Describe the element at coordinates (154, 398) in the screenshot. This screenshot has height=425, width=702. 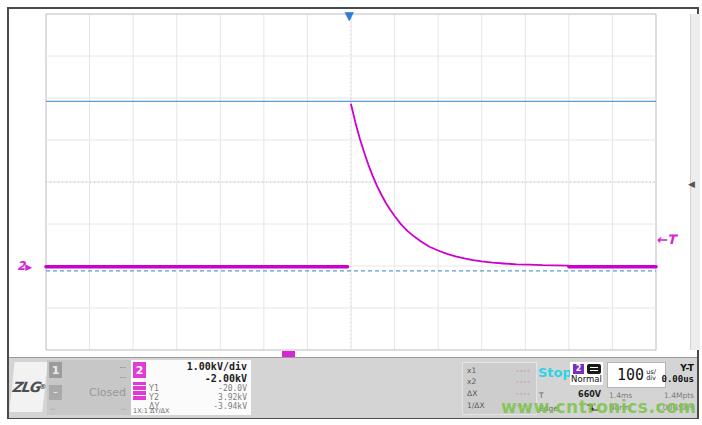
I see `cursor-y2-label: Y2` at that location.